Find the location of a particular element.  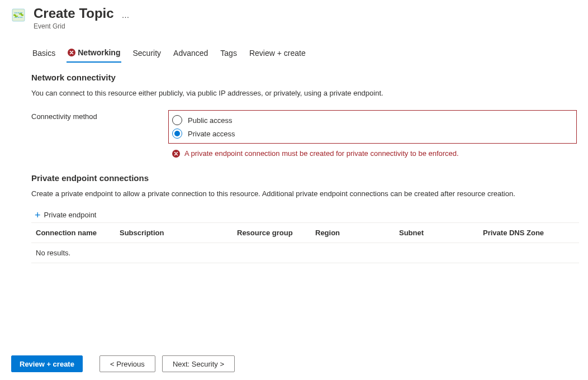

tab-label: Advanced is located at coordinates (191, 53).